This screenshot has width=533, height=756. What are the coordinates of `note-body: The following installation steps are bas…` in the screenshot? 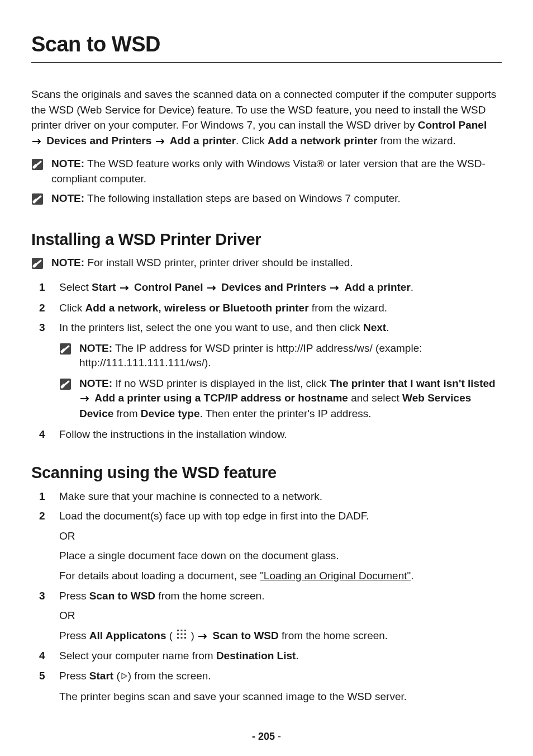 It's located at (242, 198).